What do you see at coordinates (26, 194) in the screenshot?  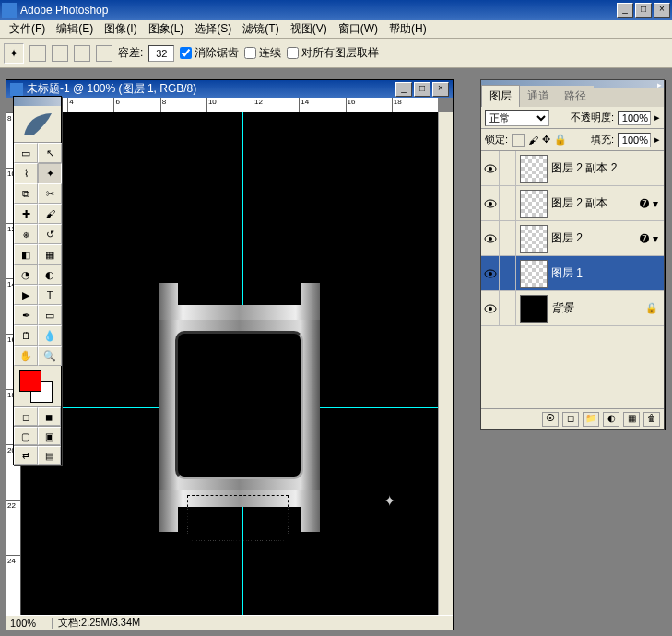 I see `crop-tool: ⧉` at bounding box center [26, 194].